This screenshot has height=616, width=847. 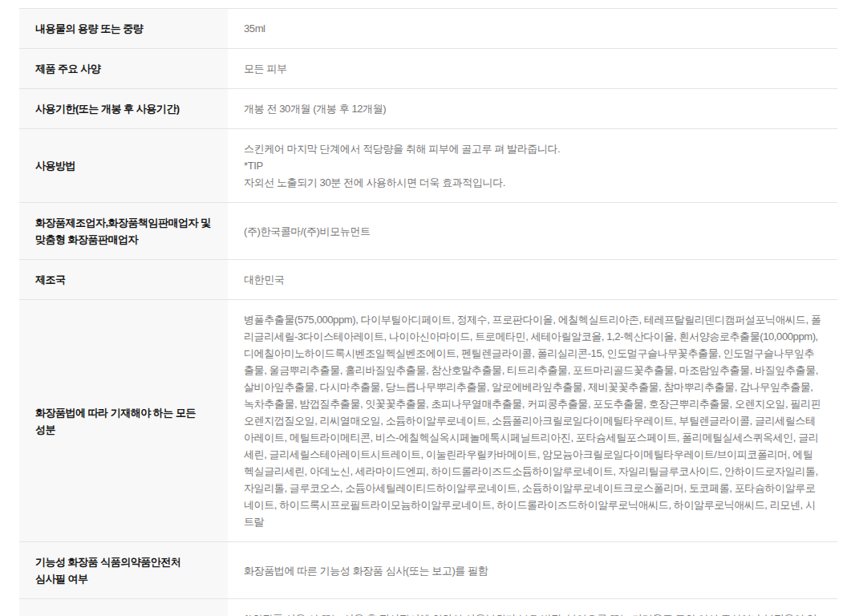 What do you see at coordinates (428, 571) in the screenshot?
I see `table-row: 기능성 화장품 식품의약품안전처 심사필 여부화장품법에 따른 기능성 화장품 …` at bounding box center [428, 571].